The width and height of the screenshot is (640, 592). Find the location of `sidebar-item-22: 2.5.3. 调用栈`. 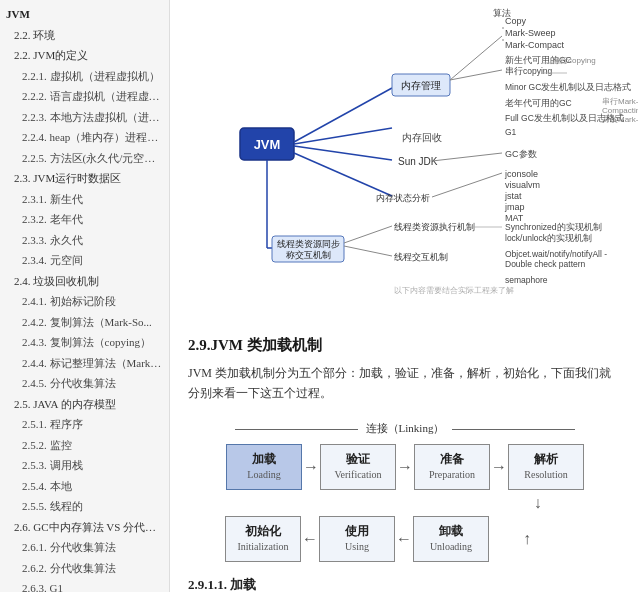

sidebar-item-22: 2.5.3. 调用栈 is located at coordinates (84, 466).